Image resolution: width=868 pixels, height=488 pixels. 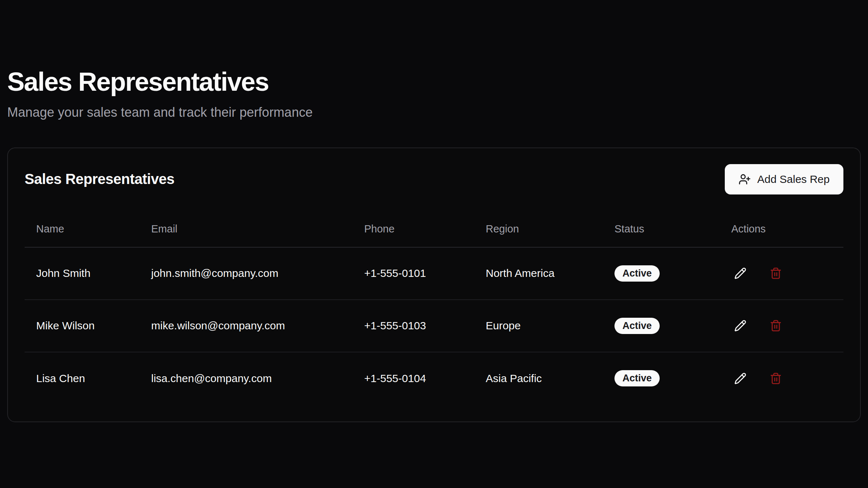 I want to click on user-plus-icon, so click(x=745, y=179).